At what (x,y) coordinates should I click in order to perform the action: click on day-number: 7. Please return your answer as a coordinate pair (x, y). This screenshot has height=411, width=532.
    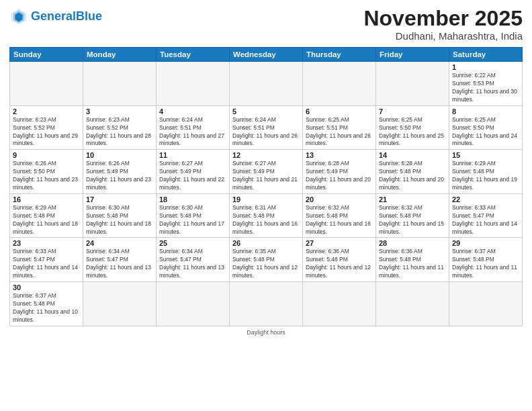
    Looking at the image, I should click on (412, 111).